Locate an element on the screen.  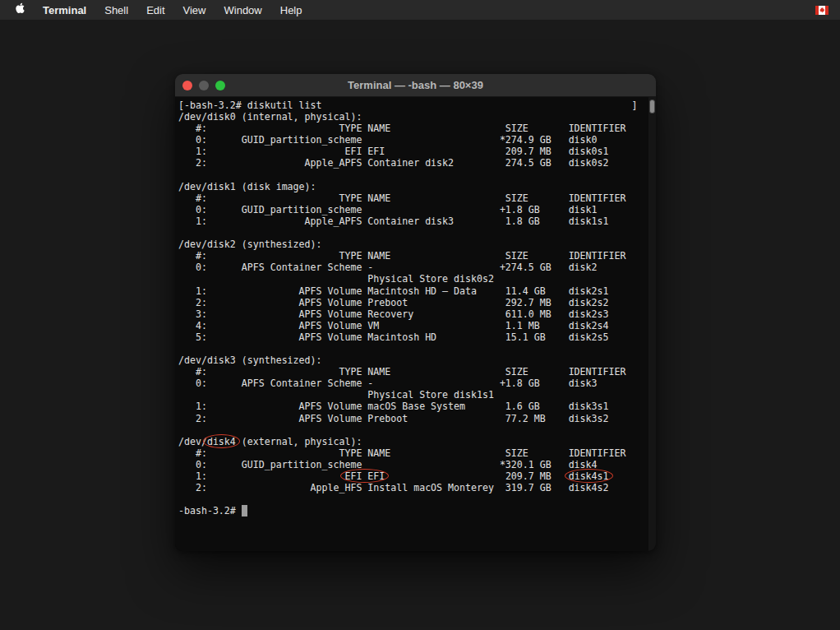
window-title: Terminal — -bash — 80×39 is located at coordinates (416, 86).